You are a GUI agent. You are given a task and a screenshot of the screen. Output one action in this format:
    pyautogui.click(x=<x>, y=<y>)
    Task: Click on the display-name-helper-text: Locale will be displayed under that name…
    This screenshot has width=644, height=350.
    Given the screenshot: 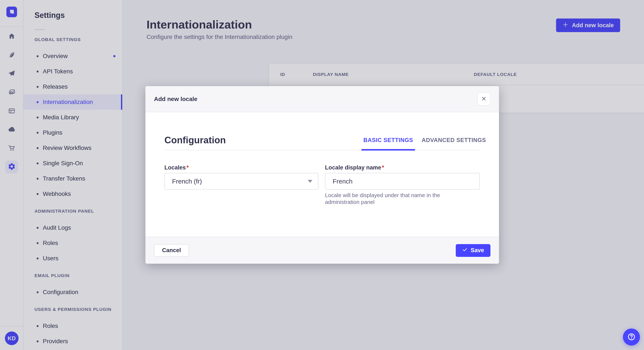 What is the action you would take?
    pyautogui.click(x=400, y=199)
    